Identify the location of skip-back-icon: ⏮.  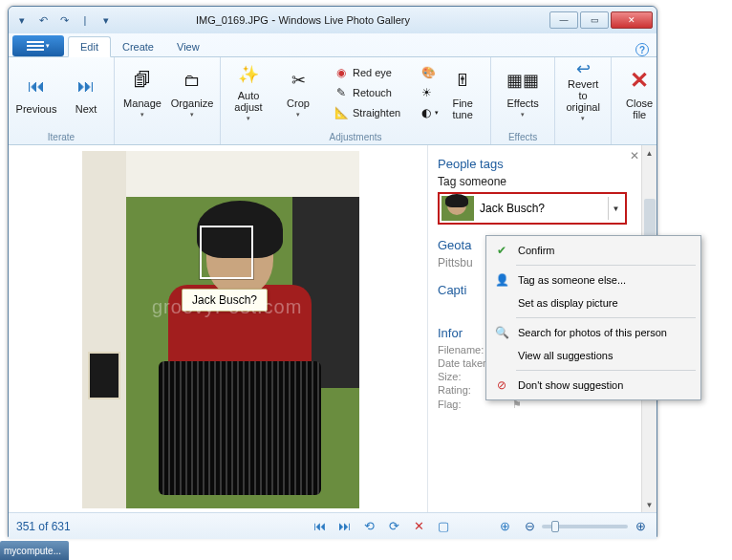
(36, 86).